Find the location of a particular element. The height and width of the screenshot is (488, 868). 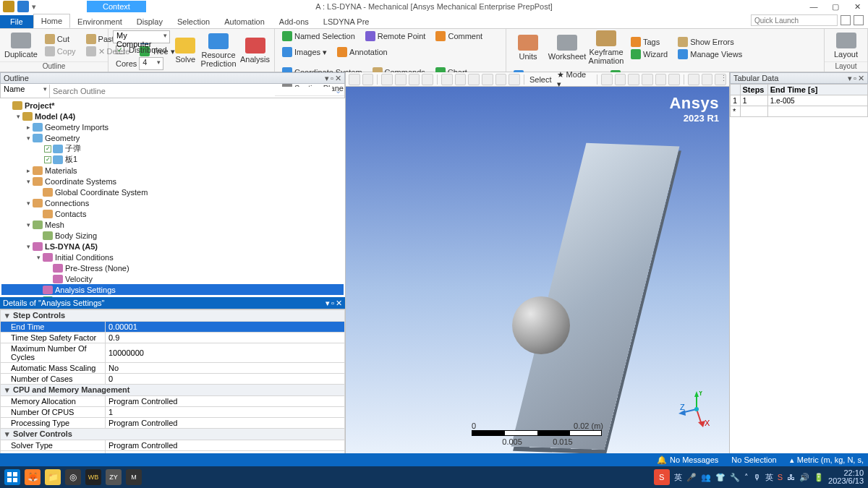

details-row: Automatic Mass ScalingNo is located at coordinates (173, 369).